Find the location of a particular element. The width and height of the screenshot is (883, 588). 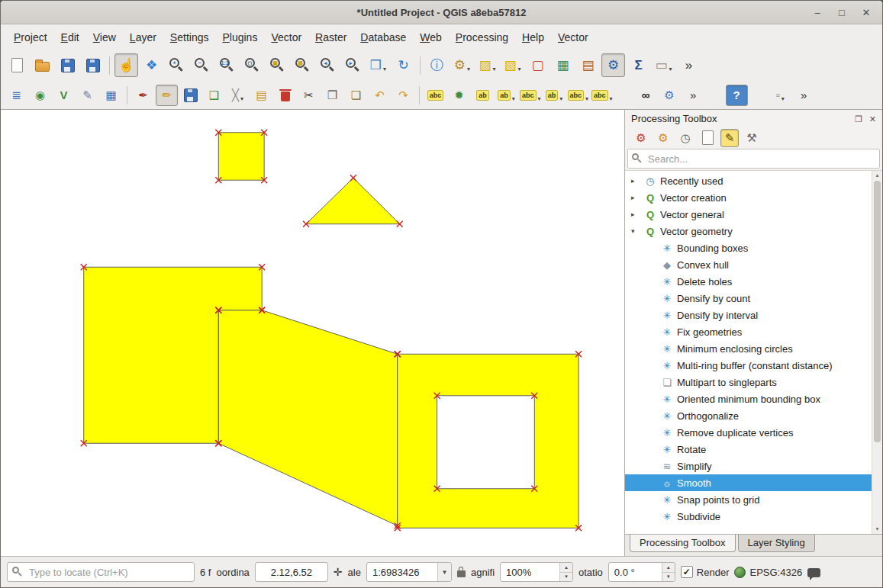

menu-vector: Vector is located at coordinates (286, 37).